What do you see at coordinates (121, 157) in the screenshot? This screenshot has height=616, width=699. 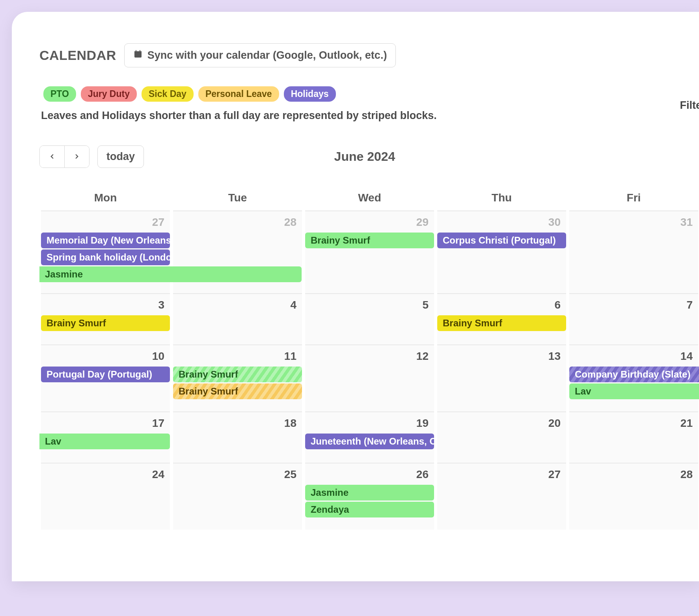 I see `today-button: today` at bounding box center [121, 157].